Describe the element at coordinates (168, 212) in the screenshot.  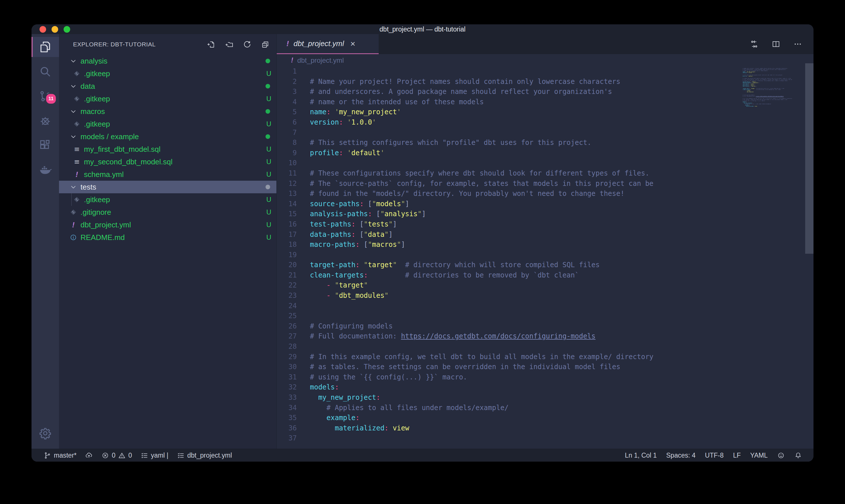
I see `tree-item--gitignore: .gitignoreU` at that location.